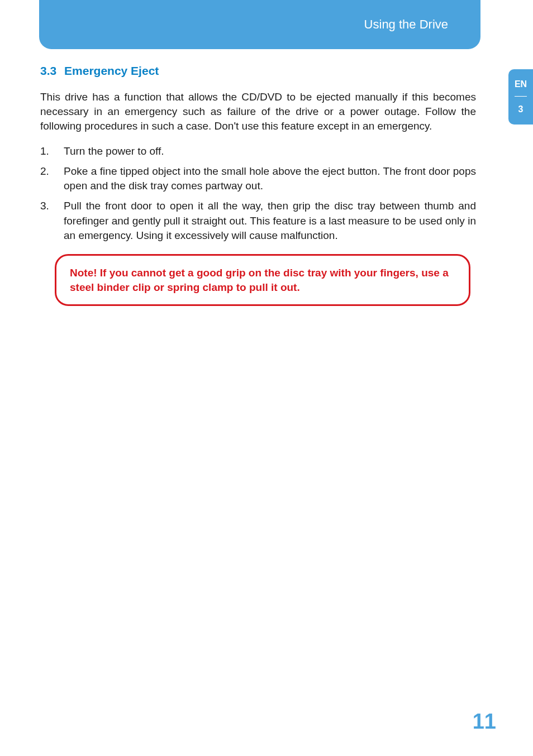 The width and height of the screenshot is (533, 756). What do you see at coordinates (263, 280) in the screenshot?
I see `note-box: Note! If you cannot get a good grip on t…` at bounding box center [263, 280].